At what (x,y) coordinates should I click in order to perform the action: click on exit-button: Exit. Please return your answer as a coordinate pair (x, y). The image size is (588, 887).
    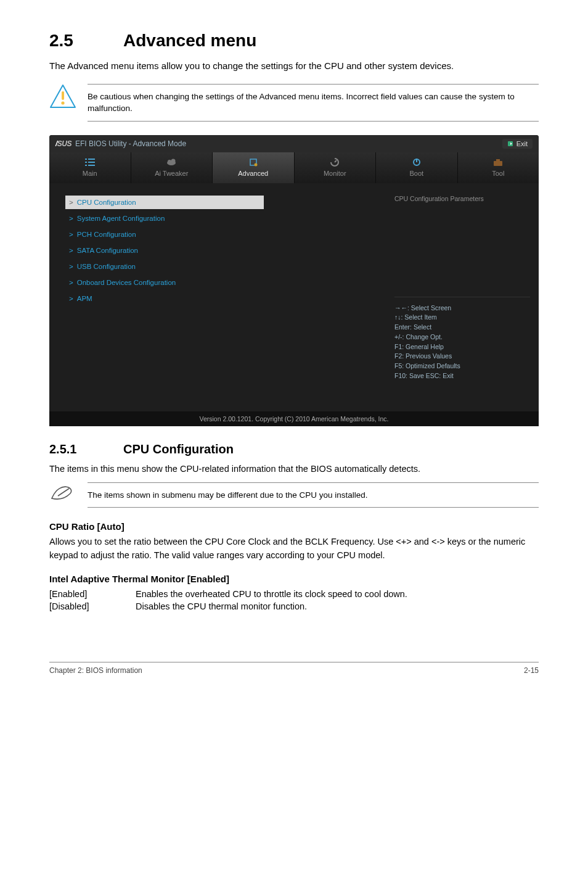
    Looking at the image, I should click on (518, 144).